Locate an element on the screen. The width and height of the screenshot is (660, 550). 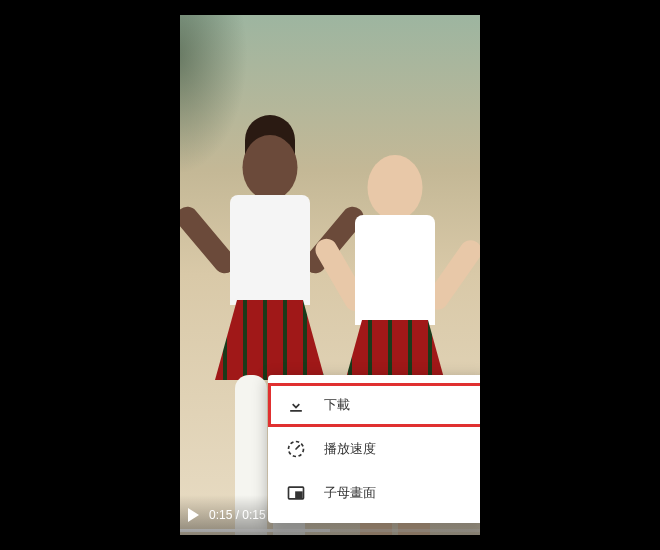
menu-item-label: 子母畫面 is located at coordinates (350, 493).